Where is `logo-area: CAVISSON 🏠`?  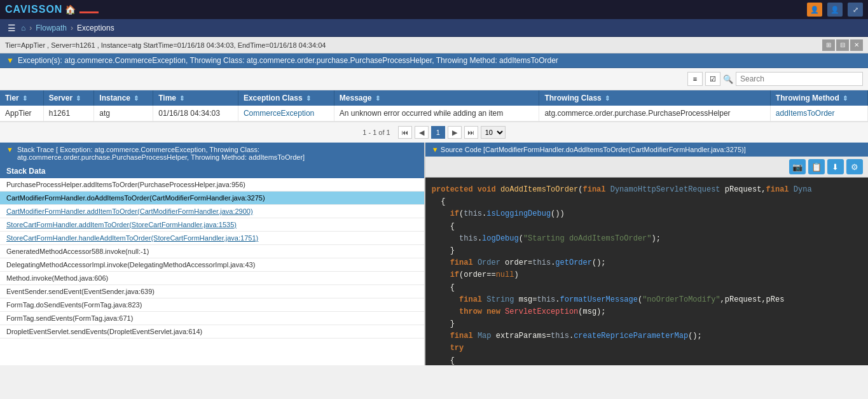
logo-area: CAVISSON 🏠 is located at coordinates (52, 10).